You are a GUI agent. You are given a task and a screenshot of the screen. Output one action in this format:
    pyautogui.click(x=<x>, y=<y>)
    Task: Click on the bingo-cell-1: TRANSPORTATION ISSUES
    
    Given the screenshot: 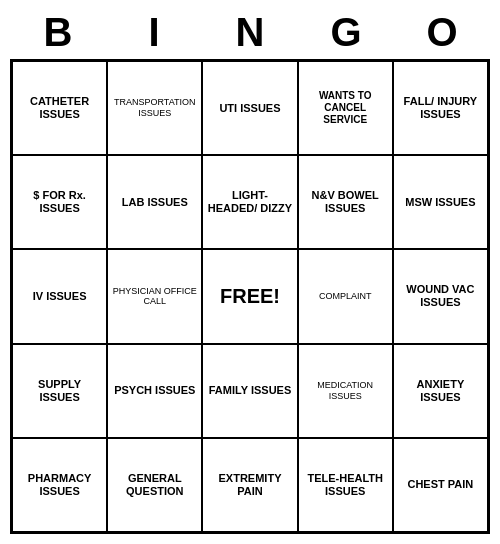 What is the action you would take?
    pyautogui.click(x=154, y=108)
    